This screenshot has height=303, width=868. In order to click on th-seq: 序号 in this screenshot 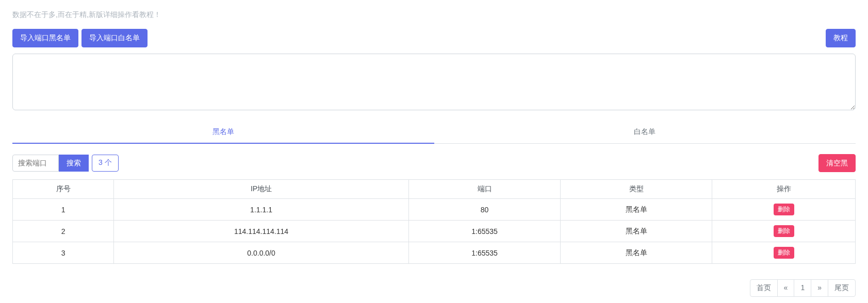, I will do `click(63, 190)`.